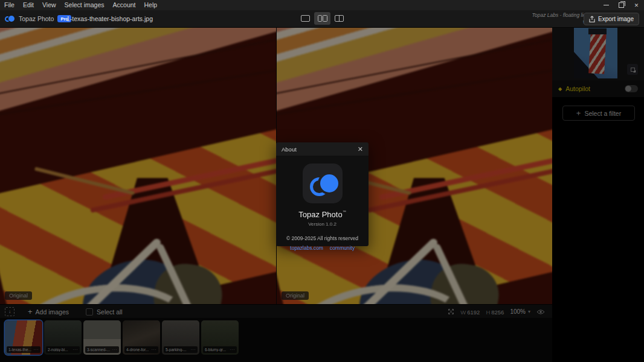 The height and width of the screenshot is (362, 644). I want to click on menu-view: View, so click(50, 5).